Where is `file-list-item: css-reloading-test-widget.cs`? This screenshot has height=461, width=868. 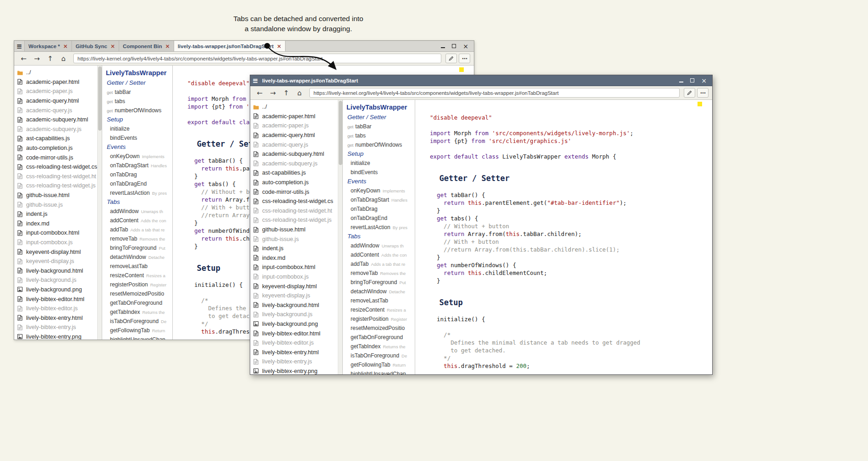
file-list-item: css-reloading-test-widget.cs is located at coordinates (58, 167).